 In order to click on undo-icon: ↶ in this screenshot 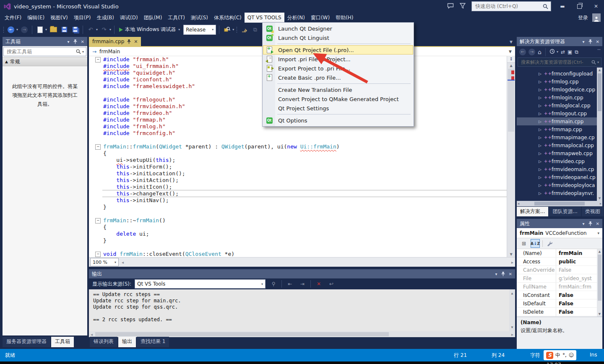, I will do `click(91, 30)`.